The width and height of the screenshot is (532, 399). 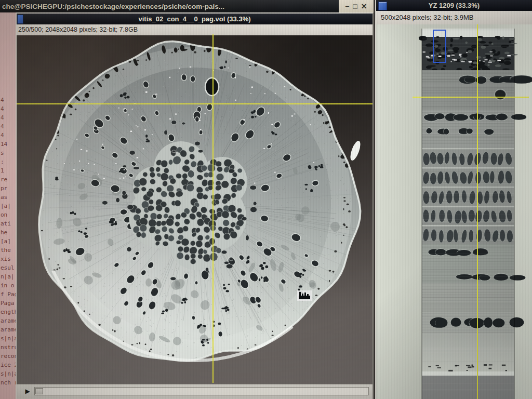 I want to click on maximize-button: □, so click(x=355, y=6).